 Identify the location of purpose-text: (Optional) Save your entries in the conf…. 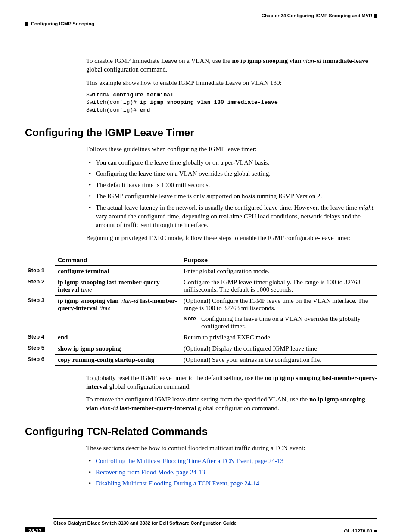
(279, 360).